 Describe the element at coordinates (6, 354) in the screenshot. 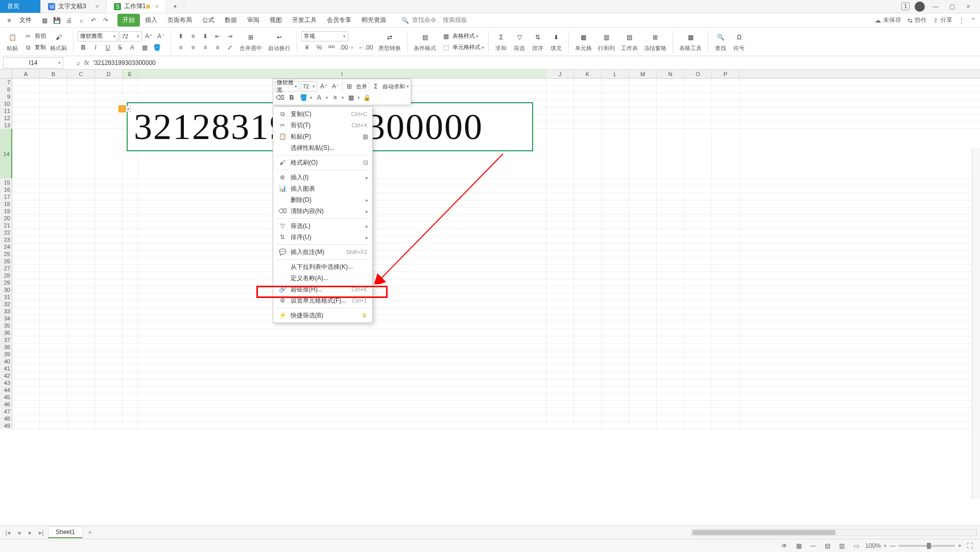

I see `row-header: 39` at that location.